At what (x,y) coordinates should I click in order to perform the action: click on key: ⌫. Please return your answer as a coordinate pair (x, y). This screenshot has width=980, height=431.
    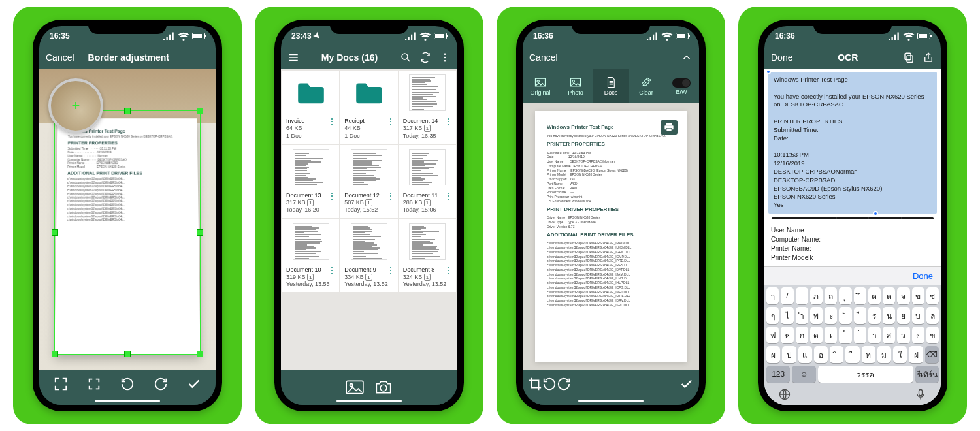
    Looking at the image, I should click on (932, 355).